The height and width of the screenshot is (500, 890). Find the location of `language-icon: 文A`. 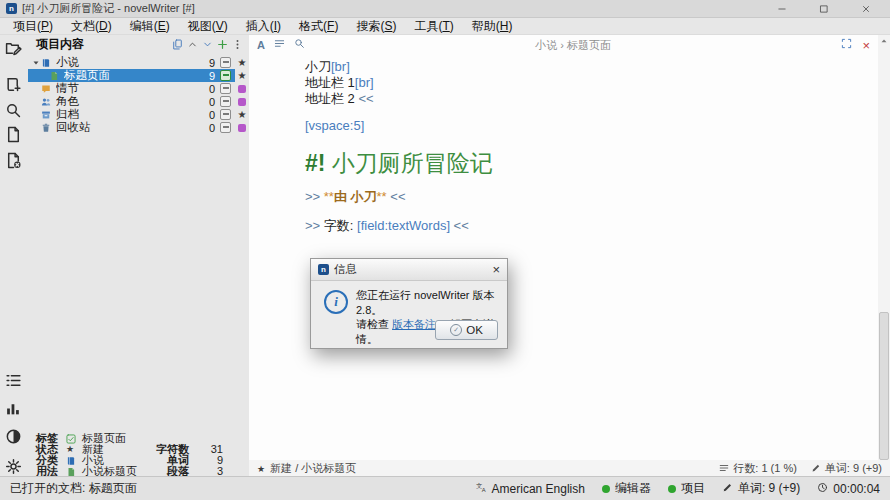

language-icon: 文A is located at coordinates (482, 489).